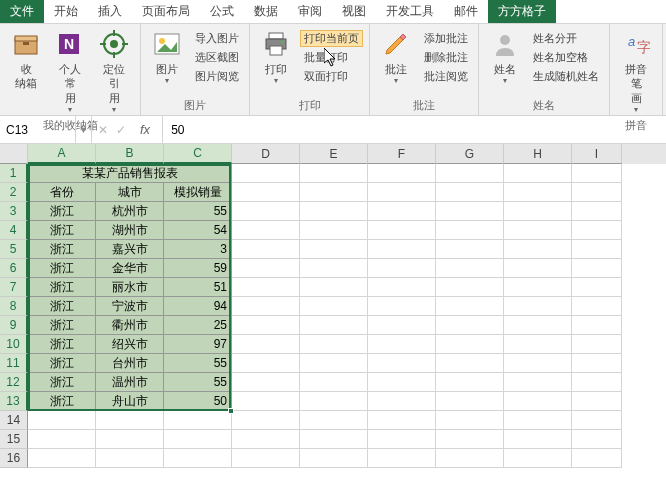 The width and height of the screenshot is (666, 500). What do you see at coordinates (276, 56) in the screenshot?
I see `print-button: 打印 ▾` at bounding box center [276, 56].